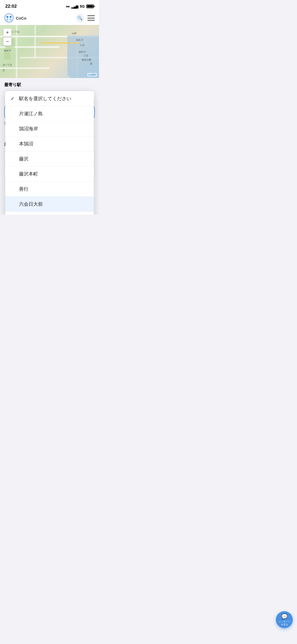 The image size is (297, 644). I want to click on map-label: 前, so click(91, 64).